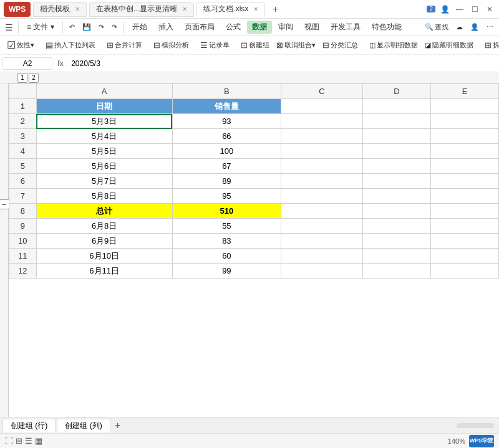 This screenshot has height=448, width=499. What do you see at coordinates (104, 211) in the screenshot?
I see `cell-r8-c0: 总计` at bounding box center [104, 211].